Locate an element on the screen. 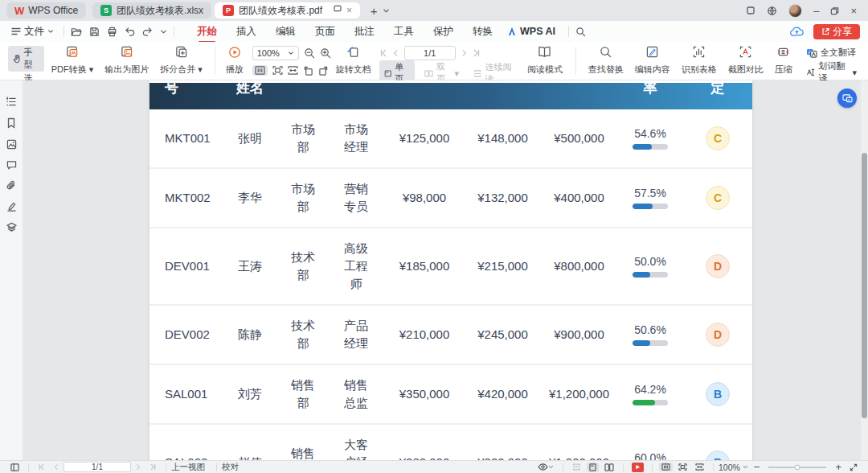  previous-page-icon is located at coordinates (395, 53).